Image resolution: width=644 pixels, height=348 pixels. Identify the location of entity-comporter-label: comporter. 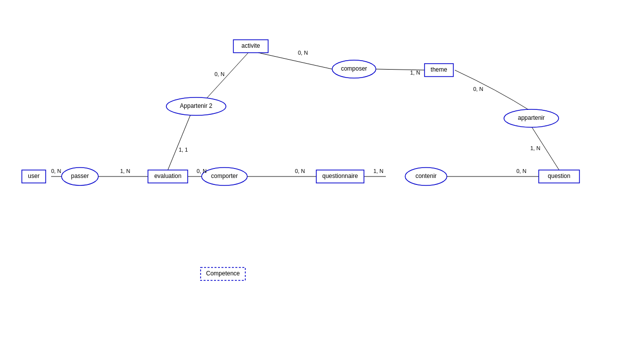
(224, 176).